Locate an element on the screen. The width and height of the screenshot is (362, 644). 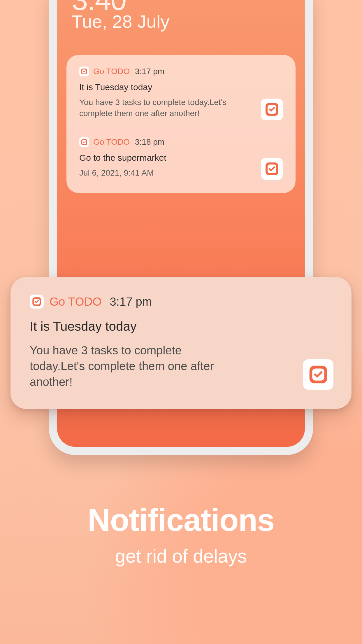
notification-header: Go TODO 3:18 pm is located at coordinates (181, 142).